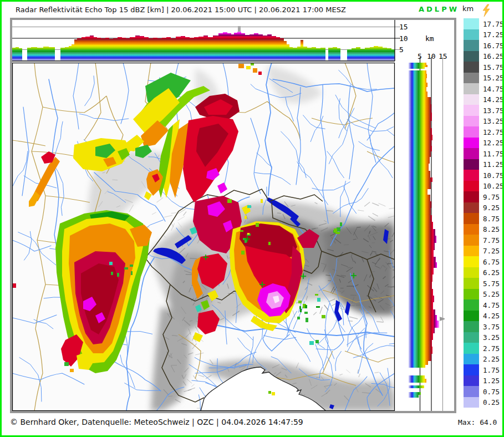 The height and width of the screenshot is (437, 504). Describe the element at coordinates (493, 143) in the screenshot. I see `legend-value: 12.25` at that location.